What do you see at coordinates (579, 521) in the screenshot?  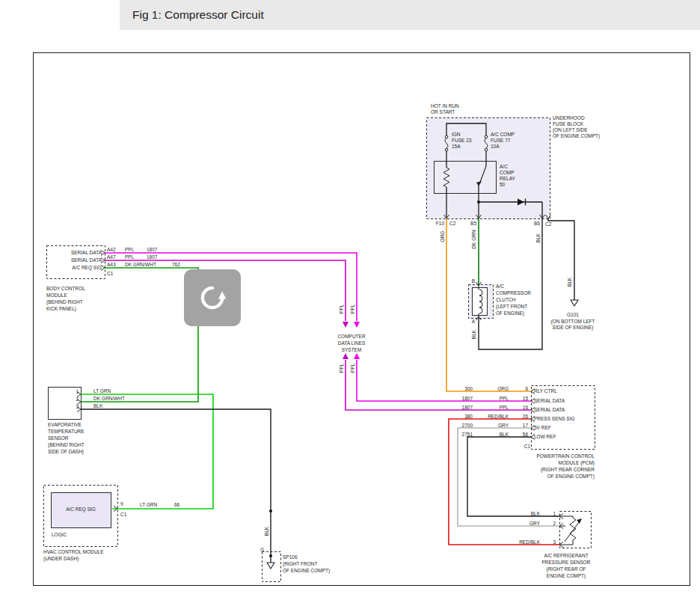 I see `pressure-sensor-wiper-arrow` at bounding box center [579, 521].